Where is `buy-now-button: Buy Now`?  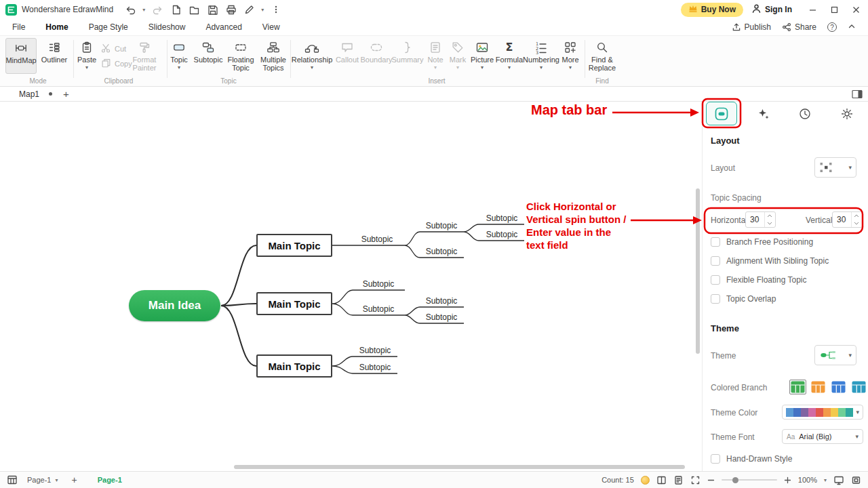 buy-now-button: Buy Now is located at coordinates (712, 9).